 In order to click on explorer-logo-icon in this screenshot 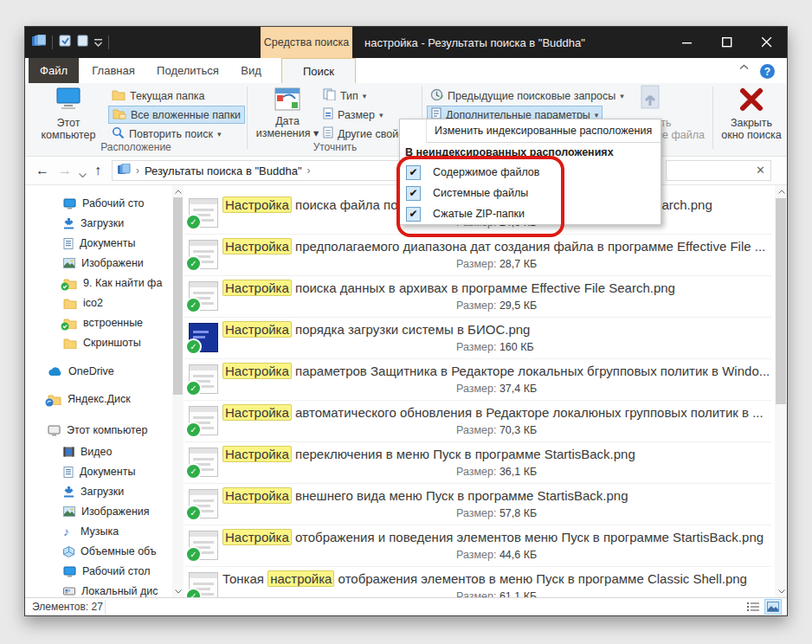, I will do `click(39, 42)`.